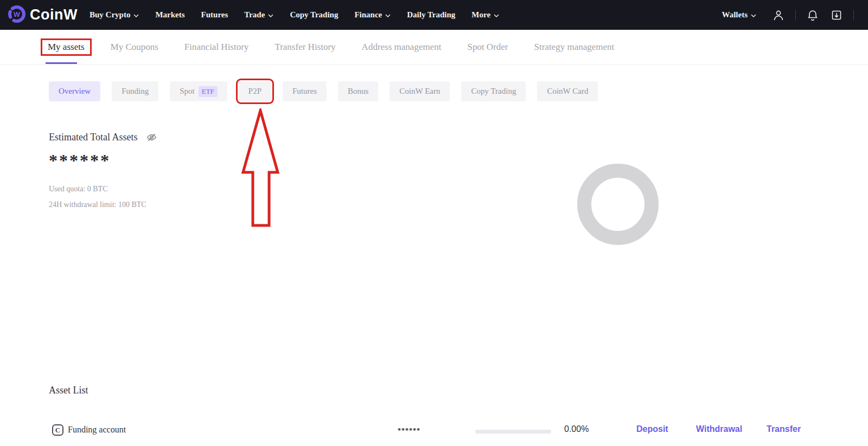 This screenshot has height=446, width=868. What do you see at coordinates (294, 15) in the screenshot?
I see `topnav-menu: Buy Crypto Markets Futures Trade Copy Tr…` at bounding box center [294, 15].